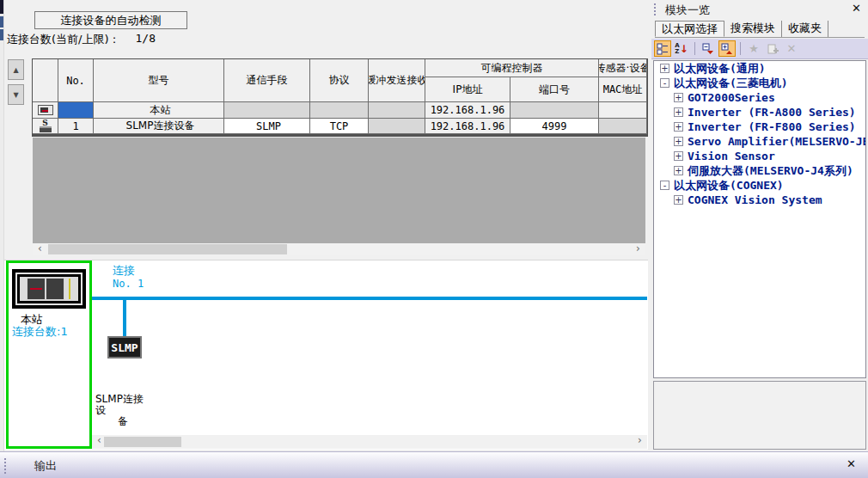 The width and height of the screenshot is (868, 478). I want to click on expand-all-button, so click(727, 48).